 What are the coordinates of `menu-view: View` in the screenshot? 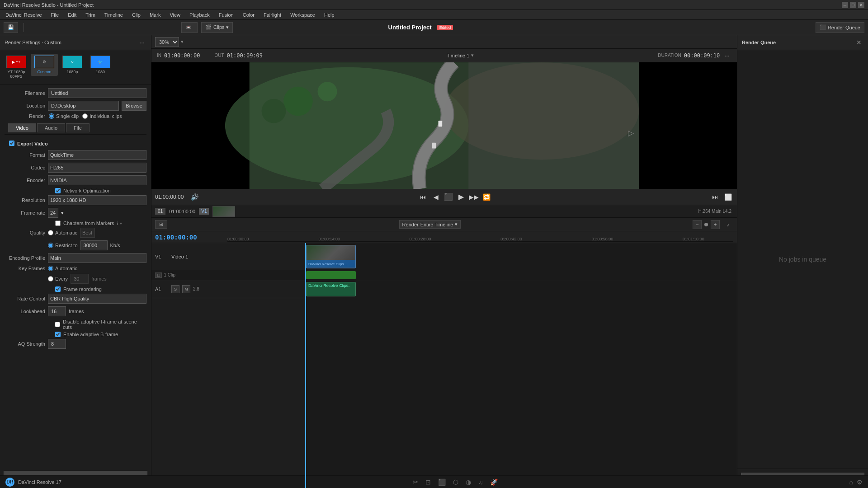 It's located at (175, 15).